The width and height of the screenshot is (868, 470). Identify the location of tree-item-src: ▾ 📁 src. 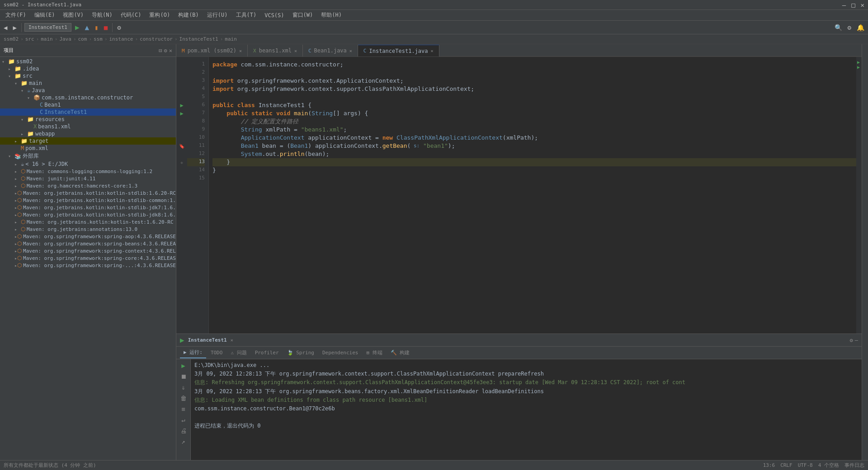
(88, 76).